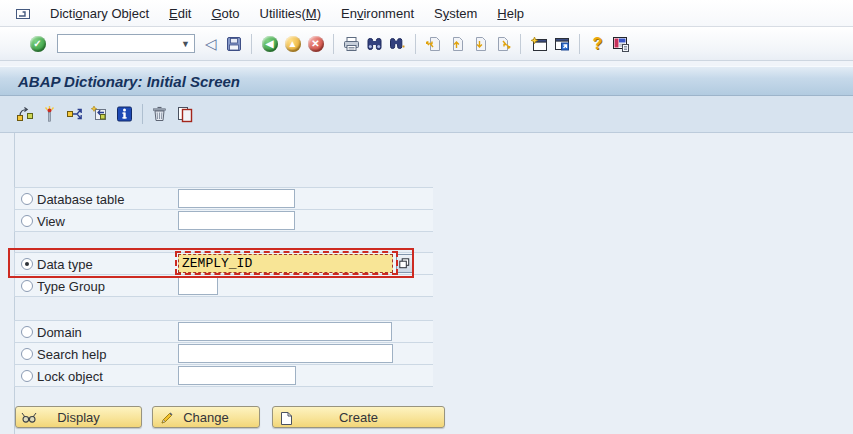 This screenshot has width=853, height=434. What do you see at coordinates (236, 220) in the screenshot?
I see `input-view` at bounding box center [236, 220].